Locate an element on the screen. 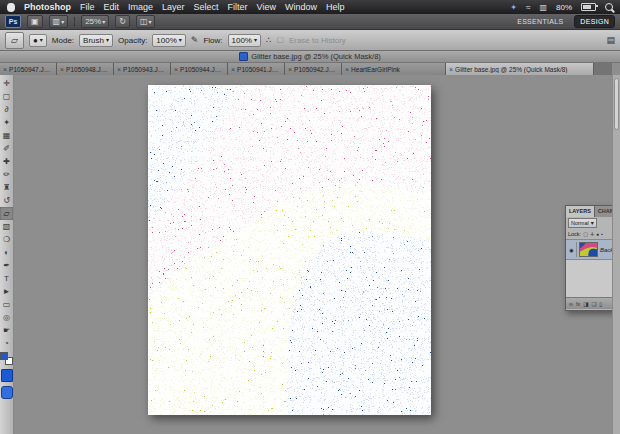 The height and width of the screenshot is (434, 620). brush-preset-picker: ●▾ is located at coordinates (38, 40).